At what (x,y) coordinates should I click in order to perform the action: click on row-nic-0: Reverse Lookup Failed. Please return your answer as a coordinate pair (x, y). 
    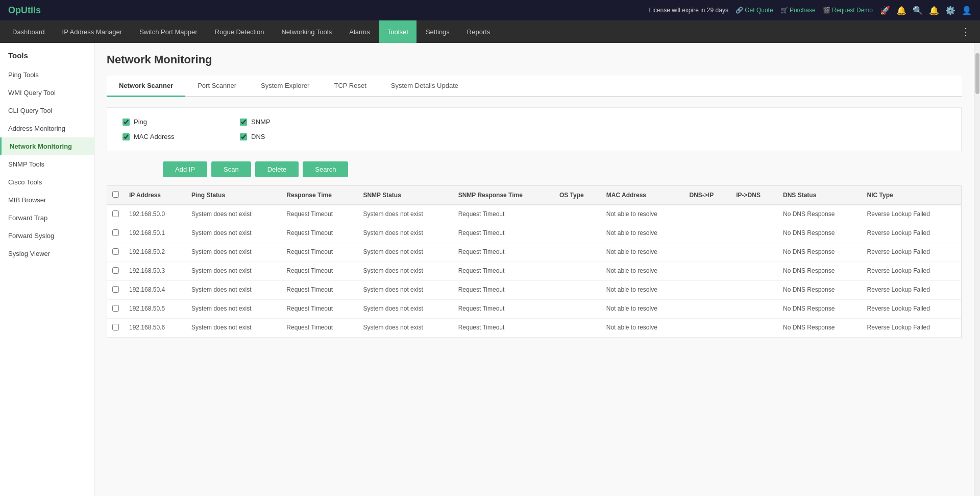
    Looking at the image, I should click on (912, 215).